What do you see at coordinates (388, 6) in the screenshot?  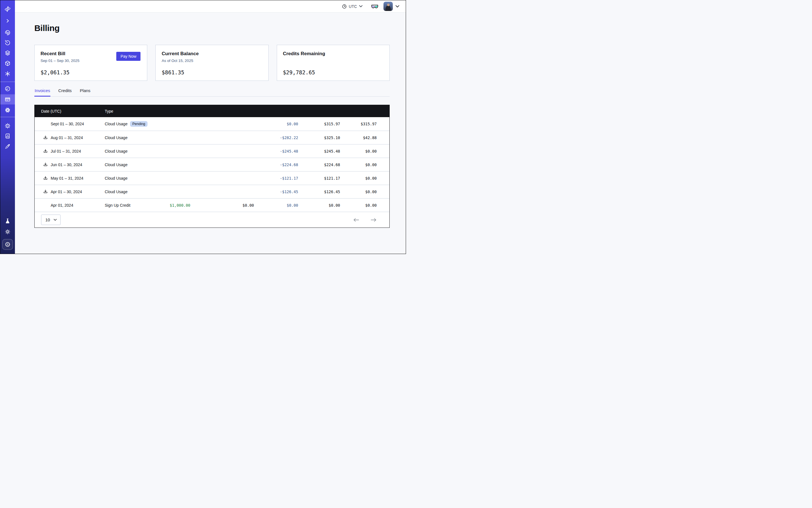 I see `avatar` at bounding box center [388, 6].